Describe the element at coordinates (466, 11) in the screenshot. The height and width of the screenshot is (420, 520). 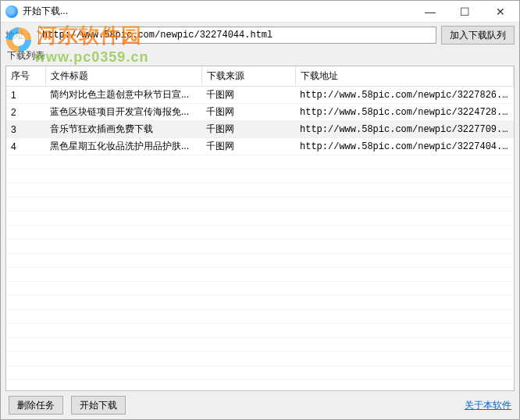
I see `window-controls: — ☐ ✕` at that location.